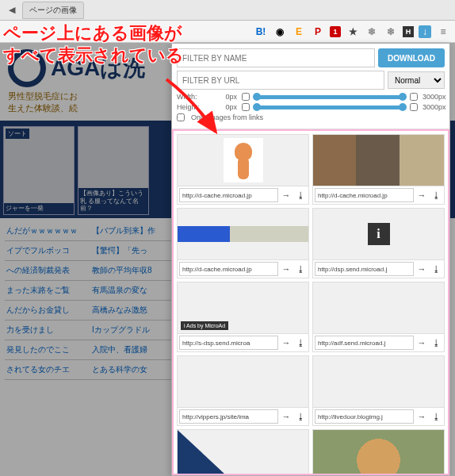 The height and width of the screenshot is (476, 455). I want to click on panel-controls: DOWNLOAD Normal Width: 0px 3000px Height…, so click(311, 86).